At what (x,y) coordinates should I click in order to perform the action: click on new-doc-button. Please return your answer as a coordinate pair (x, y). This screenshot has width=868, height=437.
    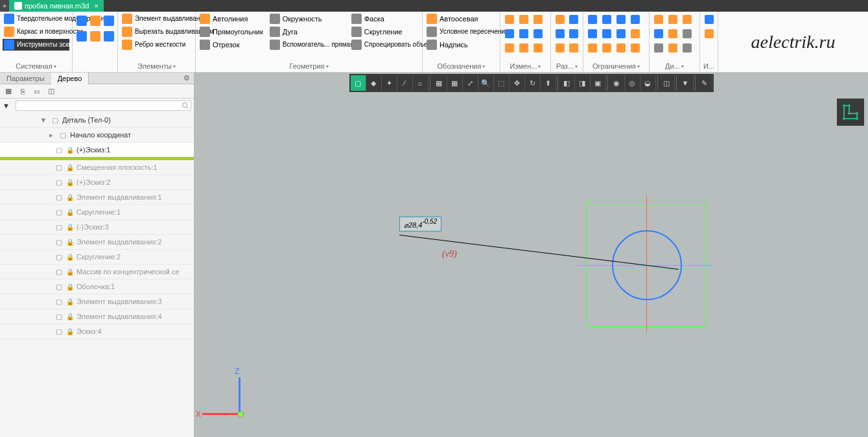
    Looking at the image, I should click on (82, 21).